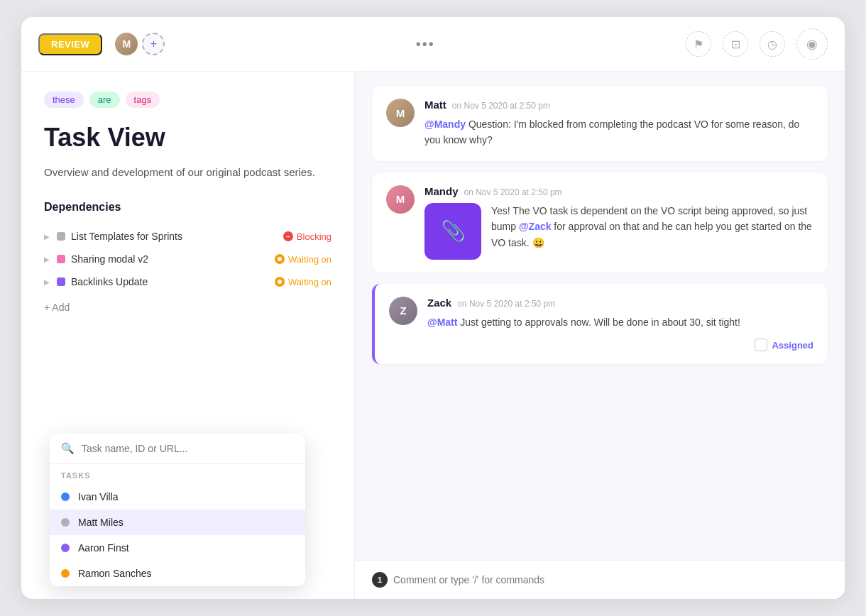  Describe the element at coordinates (436, 105) in the screenshot. I see `comment-author-matt: Matt` at that location.